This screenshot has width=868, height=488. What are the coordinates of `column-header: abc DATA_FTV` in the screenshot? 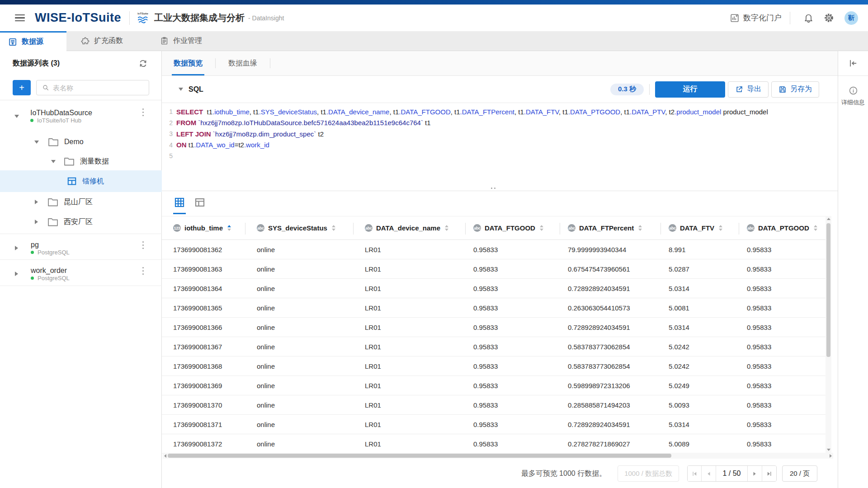 It's located at (700, 228).